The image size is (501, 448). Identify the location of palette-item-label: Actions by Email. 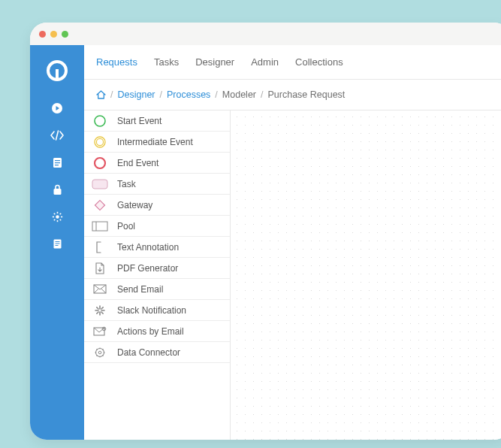
(150, 331).